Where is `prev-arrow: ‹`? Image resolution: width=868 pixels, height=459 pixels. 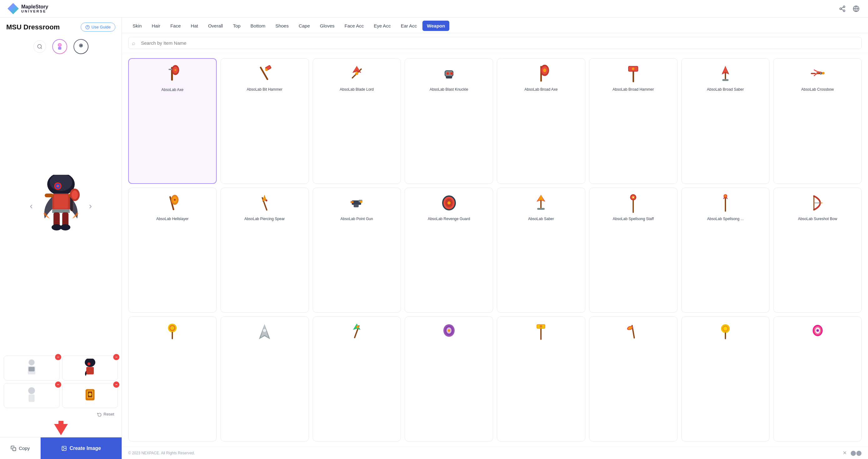 prev-arrow: ‹ is located at coordinates (31, 206).